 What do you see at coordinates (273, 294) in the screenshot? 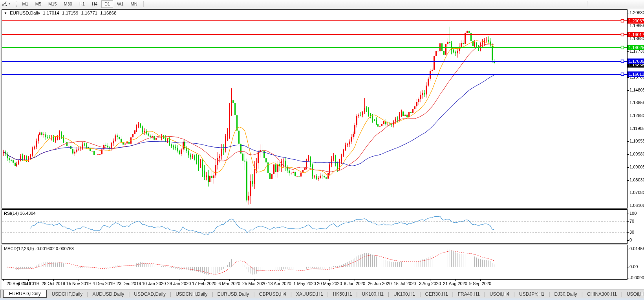
I see `chart-tab-gbpusd-h4: GBPUSD,H4` at bounding box center [273, 294].